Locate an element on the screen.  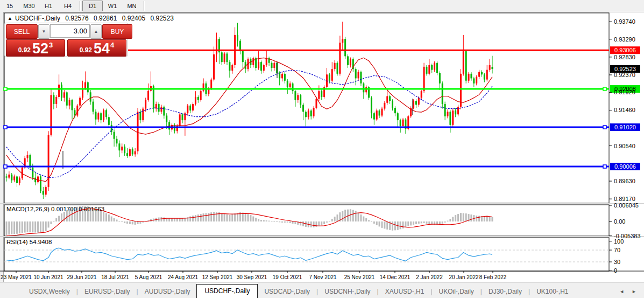
date-axis-label: 30 Sep 2021 is located at coordinates (252, 277).